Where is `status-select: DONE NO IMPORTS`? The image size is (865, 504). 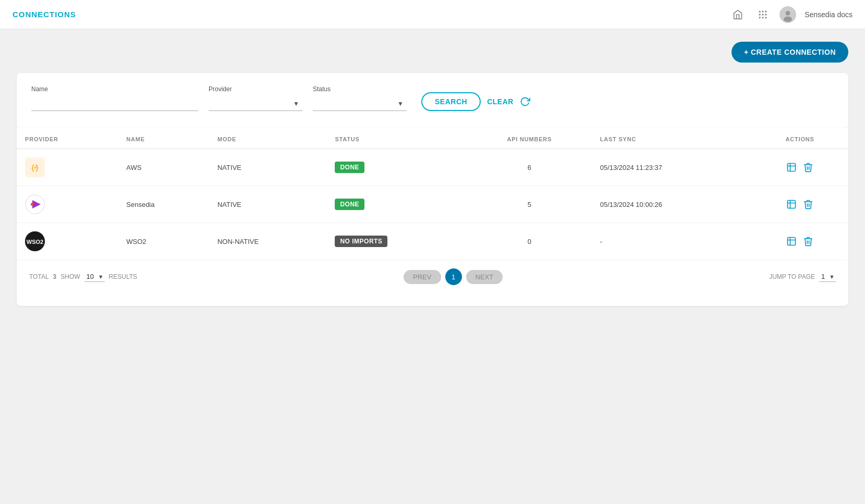 status-select: DONE NO IMPORTS is located at coordinates (360, 103).